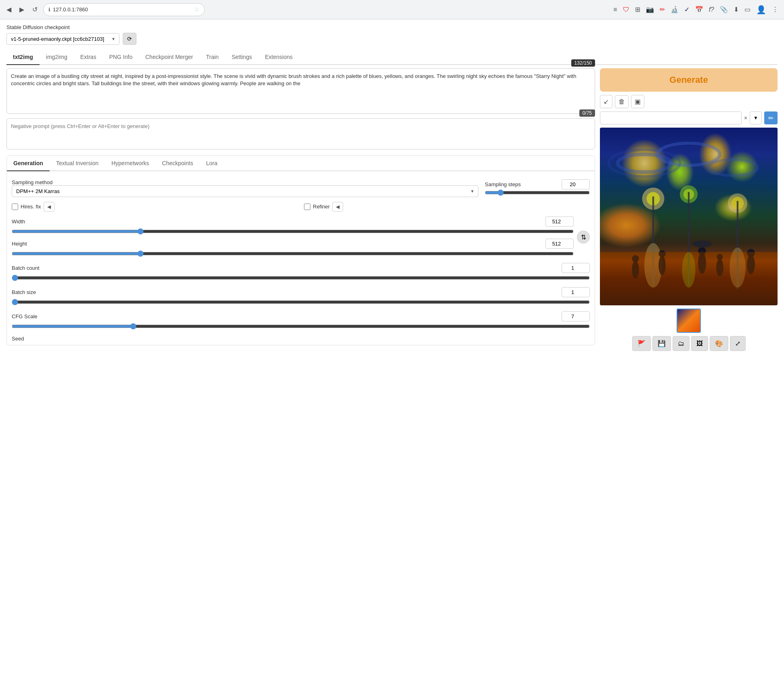  I want to click on checkpoint-row: v1-5-pruned-emaonly.ckpt [cc6cb27103] ⟳, so click(392, 39).